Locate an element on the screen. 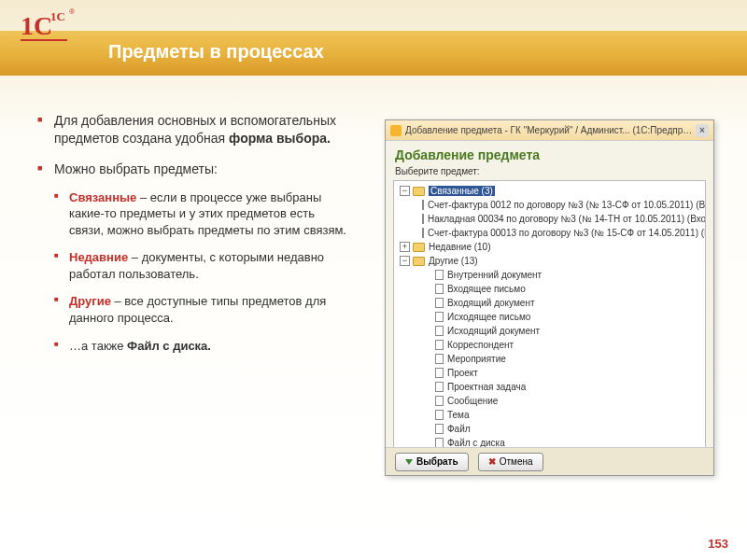  cancel-icon: ✖ is located at coordinates (492, 462).